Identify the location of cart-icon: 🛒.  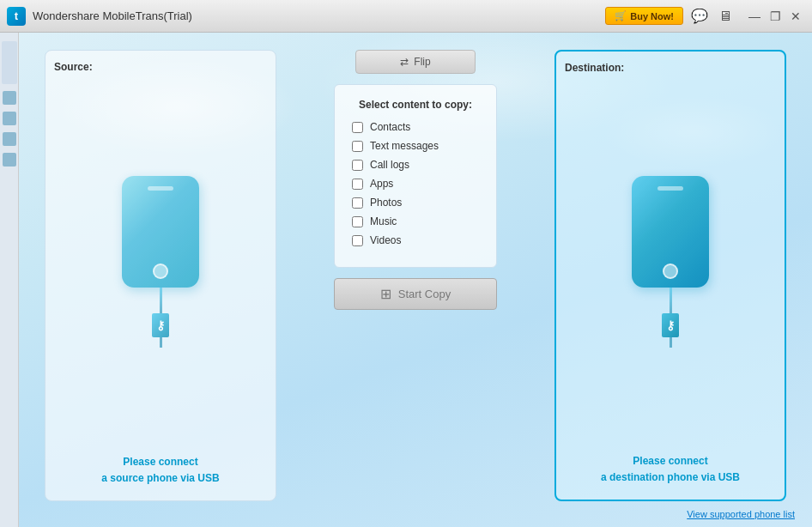
(621, 15).